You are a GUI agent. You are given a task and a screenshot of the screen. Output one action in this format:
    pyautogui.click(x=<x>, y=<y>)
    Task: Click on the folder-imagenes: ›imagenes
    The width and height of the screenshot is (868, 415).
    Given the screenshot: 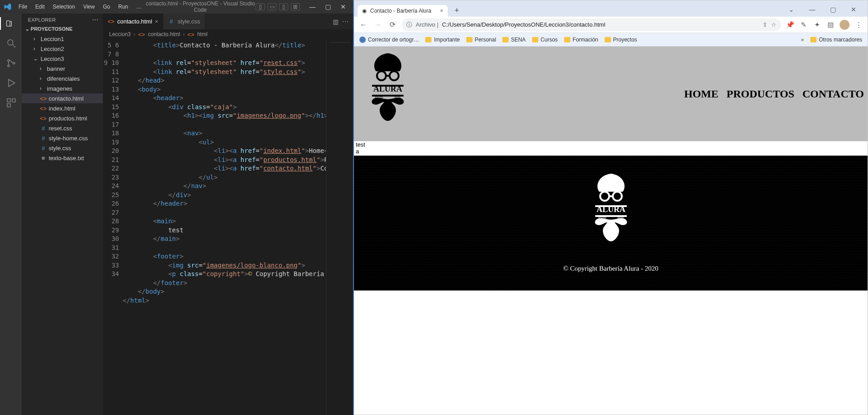 What is the action you would take?
    pyautogui.click(x=62, y=88)
    